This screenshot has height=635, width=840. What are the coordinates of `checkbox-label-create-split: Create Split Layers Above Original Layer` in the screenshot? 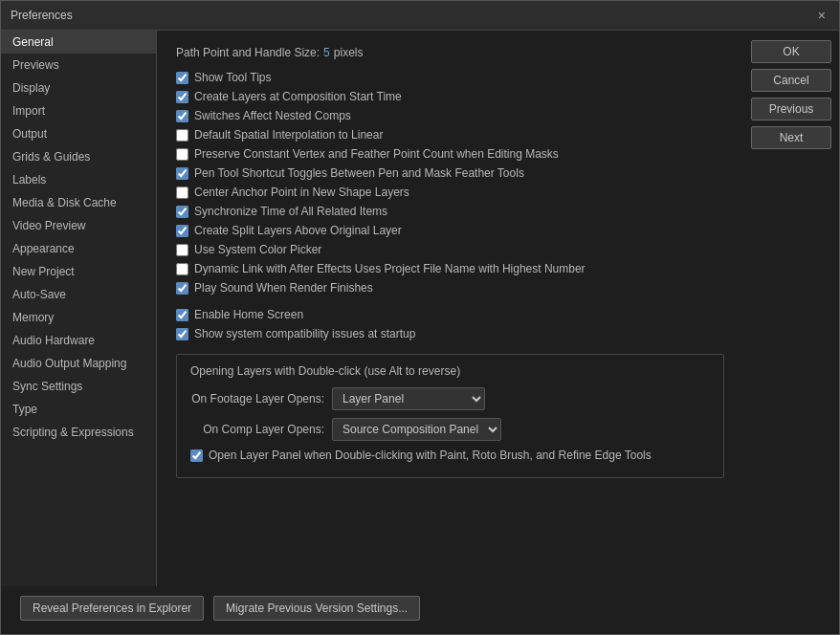 It's located at (298, 230).